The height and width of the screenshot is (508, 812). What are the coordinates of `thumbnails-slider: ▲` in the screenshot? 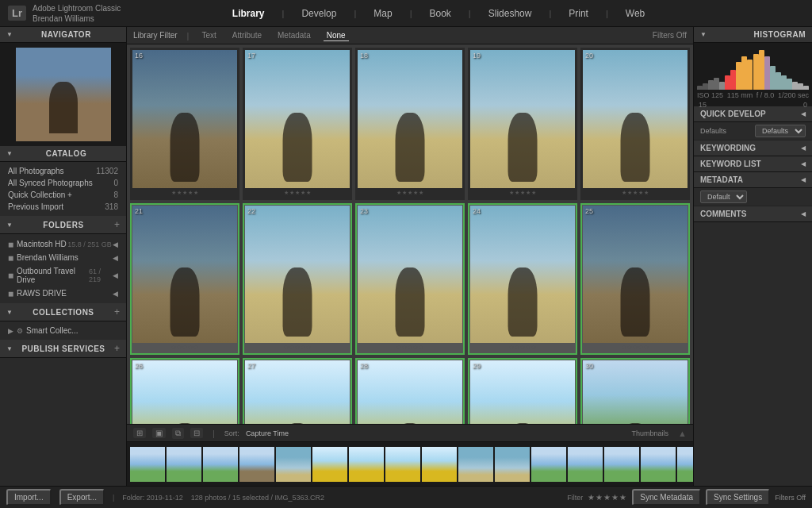 It's located at (682, 433).